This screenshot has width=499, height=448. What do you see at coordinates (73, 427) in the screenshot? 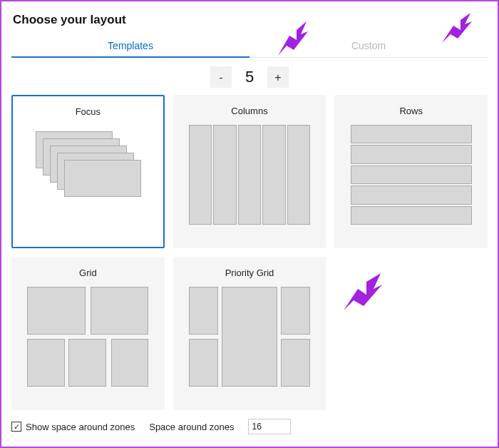
I see `show-space-checkbox: ✓ Show space around zones` at bounding box center [73, 427].